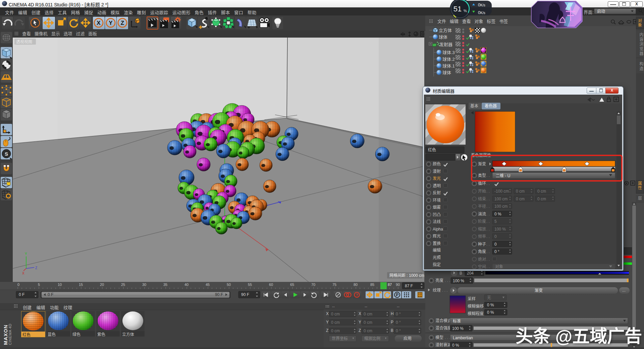 This screenshot has height=349, width=644. What do you see at coordinates (491, 106) in the screenshot?
I see `svg-text: 着色器` at bounding box center [491, 106].